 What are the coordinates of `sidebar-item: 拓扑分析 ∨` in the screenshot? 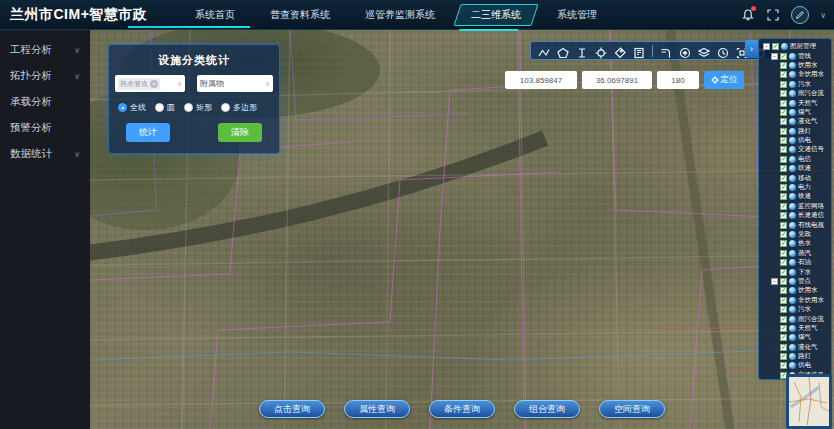 It's located at (45, 76).